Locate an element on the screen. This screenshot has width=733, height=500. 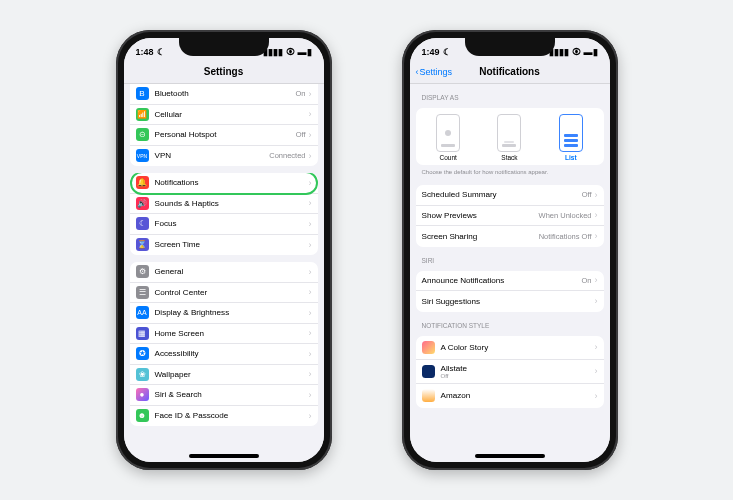
row-screen-sharing: Screen Sharing Notifications Off › is located at coordinates (510, 236).